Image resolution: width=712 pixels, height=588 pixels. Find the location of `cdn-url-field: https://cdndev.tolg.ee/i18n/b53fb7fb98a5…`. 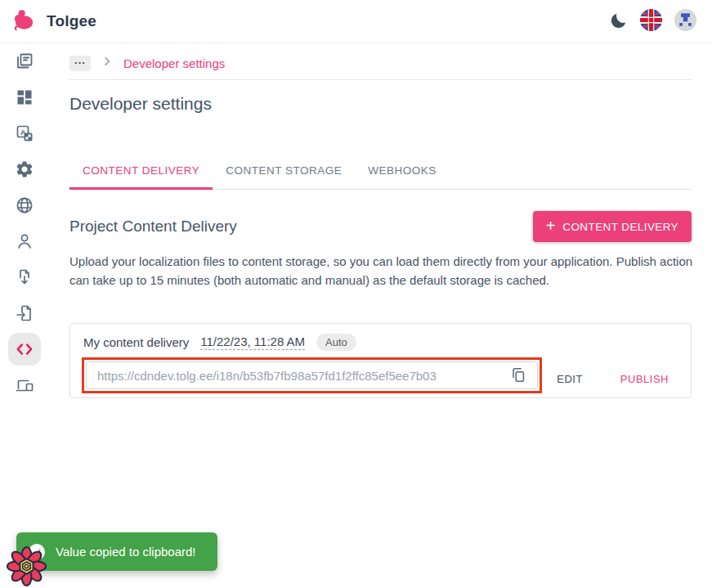

cdn-url-field: https://cdndev.tolg.ee/i18n/b53fb7fb98a5… is located at coordinates (312, 375).